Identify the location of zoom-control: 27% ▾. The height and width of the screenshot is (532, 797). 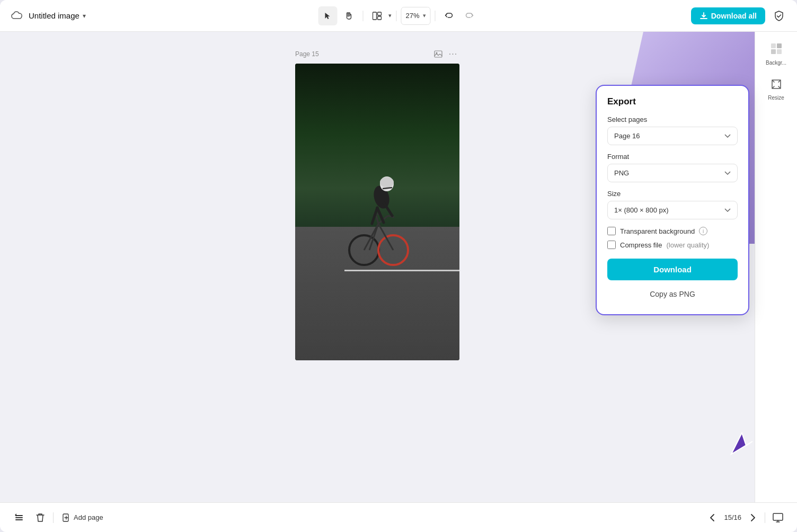
(415, 16).